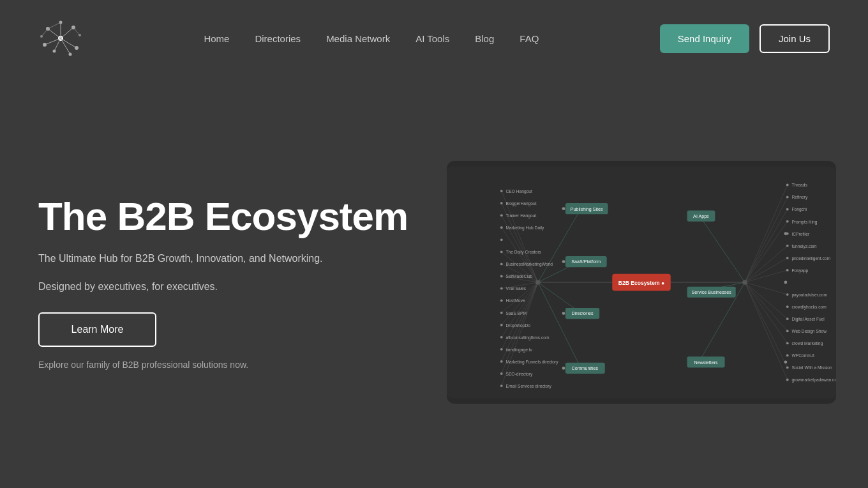  Describe the element at coordinates (799, 197) in the screenshot. I see `svg-text: Refinery` at that location.